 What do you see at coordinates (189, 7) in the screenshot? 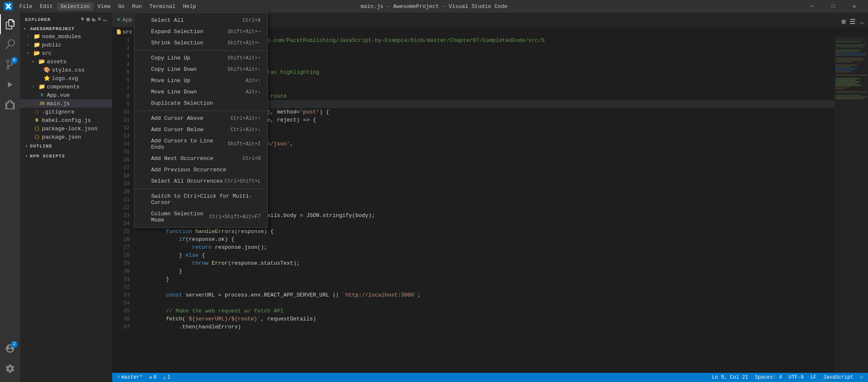
I see `menu-help: Help` at bounding box center [189, 7].